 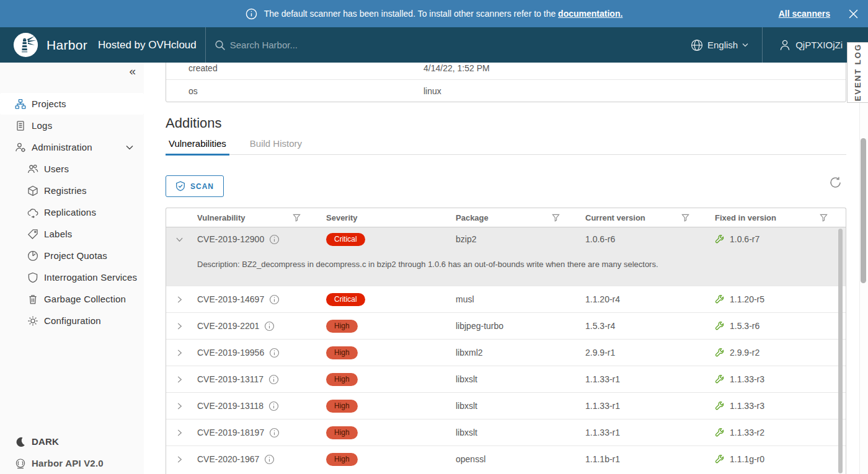 I want to click on vulnerability-table-header: Vulnerability Severity Package, so click(x=506, y=218).